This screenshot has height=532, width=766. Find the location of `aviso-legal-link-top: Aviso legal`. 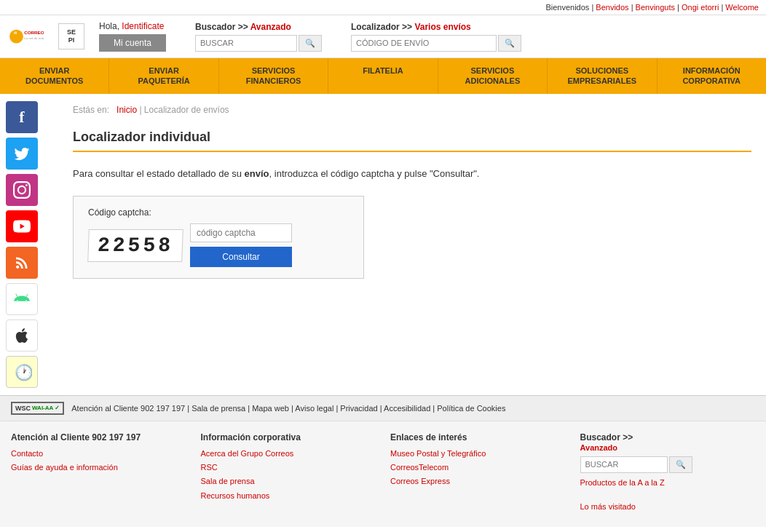

aviso-legal-link-top: Aviso legal is located at coordinates (315, 408).